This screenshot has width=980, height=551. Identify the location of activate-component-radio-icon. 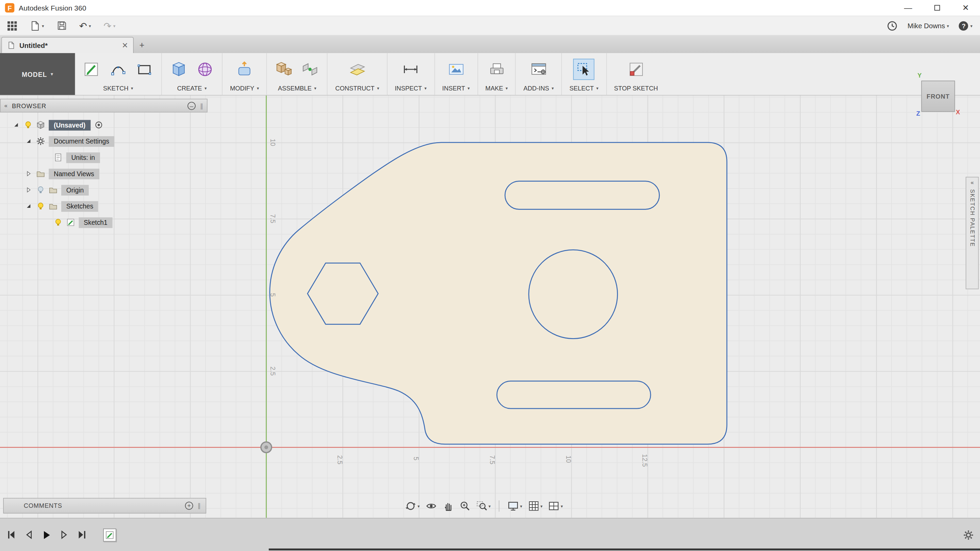
(99, 125).